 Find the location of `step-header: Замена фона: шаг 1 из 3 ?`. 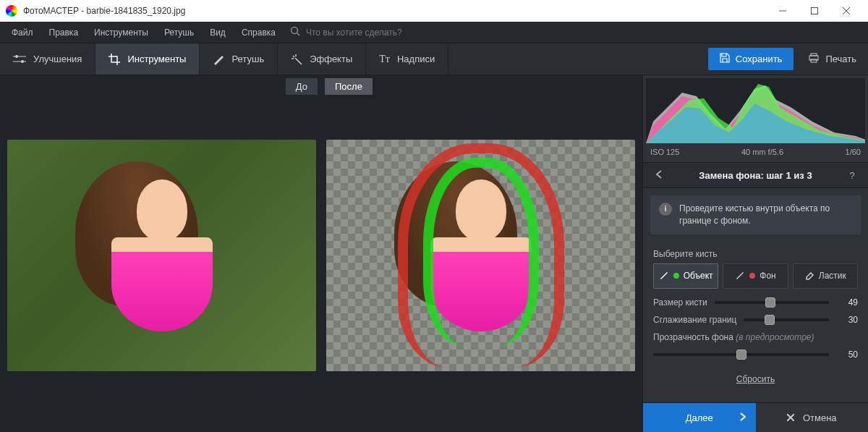

step-header: Замена фона: шаг 1 из 3 ? is located at coordinates (755, 175).